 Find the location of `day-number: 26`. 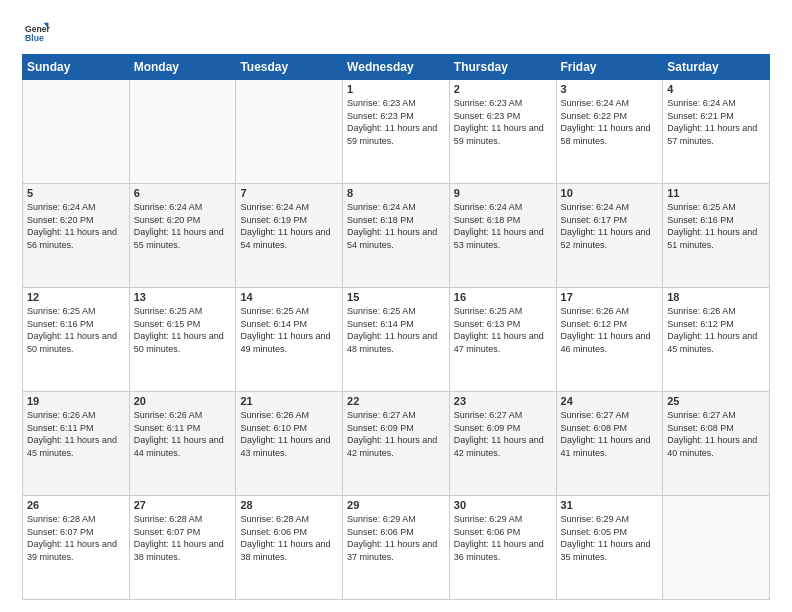

day-number: 26 is located at coordinates (76, 505).